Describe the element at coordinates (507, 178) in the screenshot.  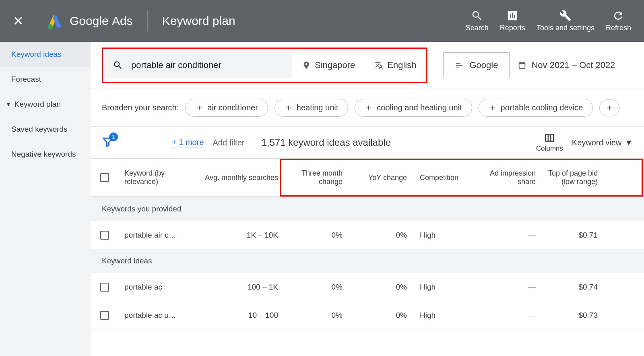
I see `col-header-impression: Ad impression share` at that location.